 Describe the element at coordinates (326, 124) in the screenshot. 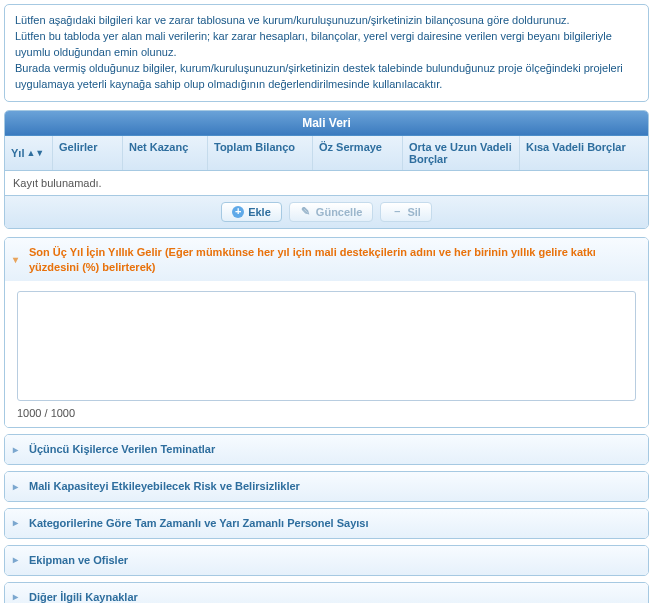

I see `grid-title: Mali Veri` at that location.